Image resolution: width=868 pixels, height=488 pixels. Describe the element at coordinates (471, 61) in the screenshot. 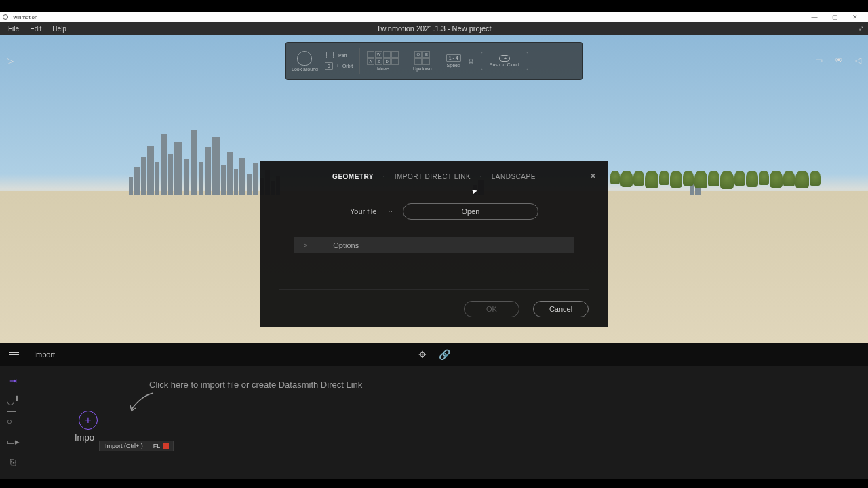

I see `hud-settings-icon: ⚙` at that location.